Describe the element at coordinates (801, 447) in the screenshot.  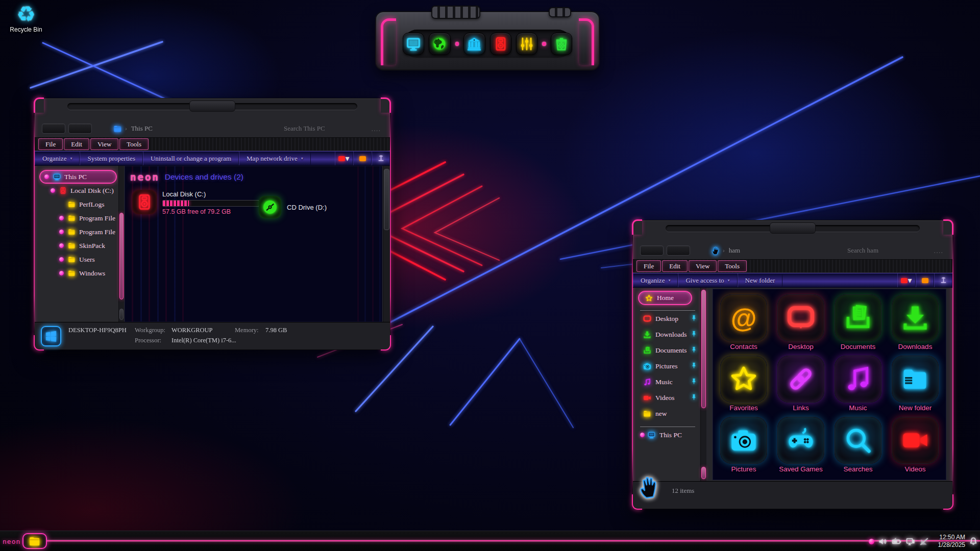
I see `file-item-saved-games: Saved Games` at that location.